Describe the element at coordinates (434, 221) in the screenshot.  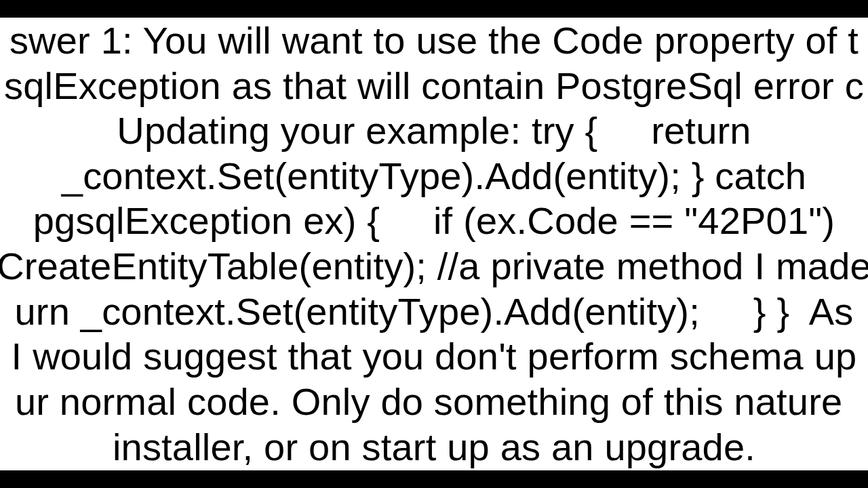
I see `line-5: pgsqlException ex) { if (ex.Code == "42P…` at that location.